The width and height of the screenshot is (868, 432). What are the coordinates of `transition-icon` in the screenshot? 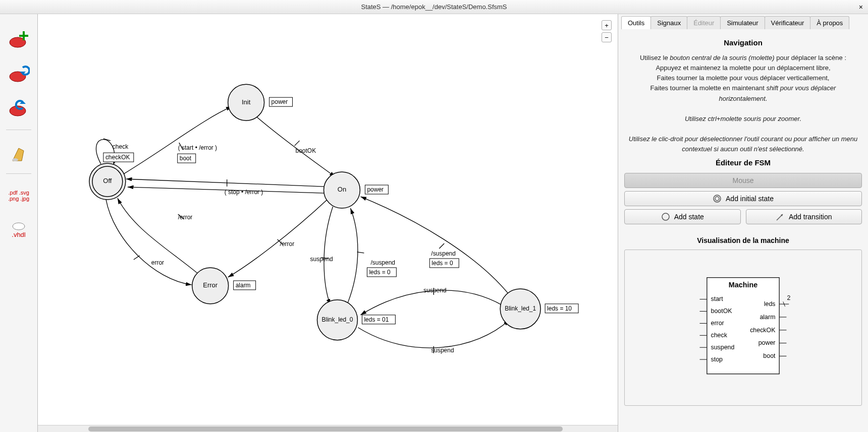 It's located at (780, 217).